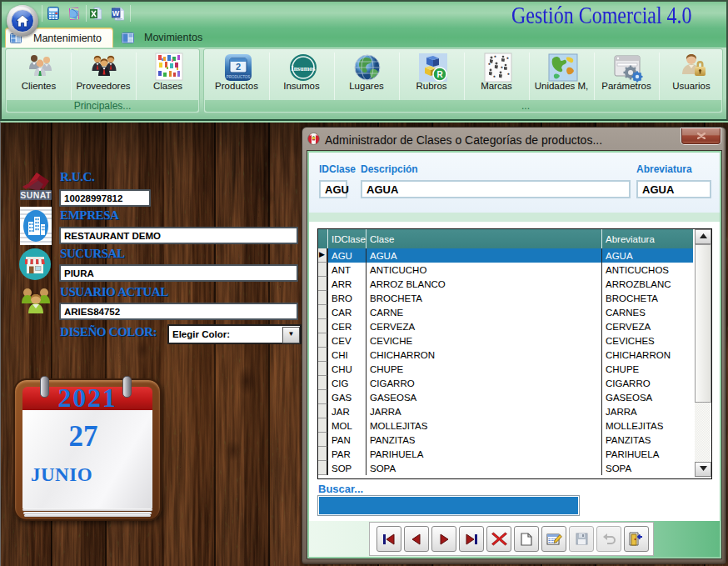 The height and width of the screenshot is (566, 728). What do you see at coordinates (440, 75) in the screenshot?
I see `svg-text: R` at bounding box center [440, 75].